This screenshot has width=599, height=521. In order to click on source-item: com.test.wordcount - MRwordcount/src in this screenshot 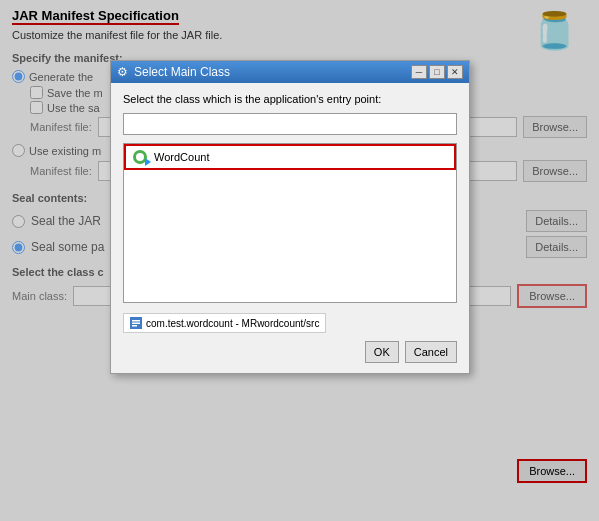, I will do `click(224, 323)`.